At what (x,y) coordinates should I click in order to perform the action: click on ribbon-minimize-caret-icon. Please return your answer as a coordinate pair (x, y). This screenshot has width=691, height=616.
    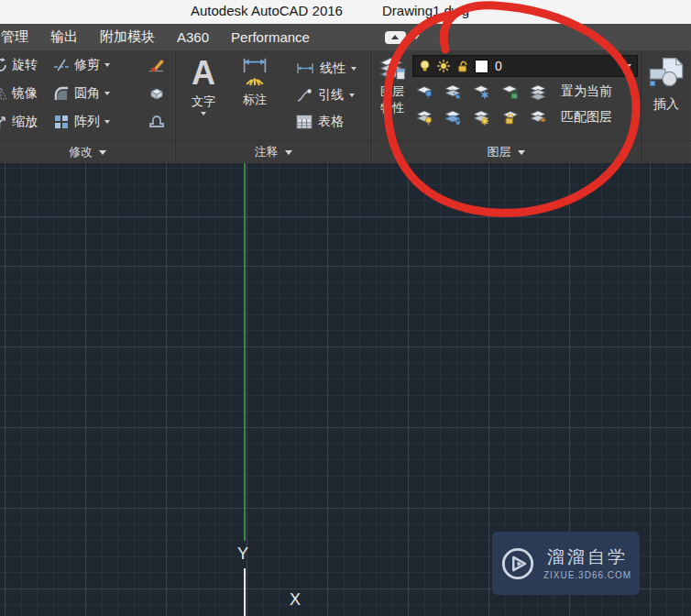
    Looking at the image, I should click on (416, 37).